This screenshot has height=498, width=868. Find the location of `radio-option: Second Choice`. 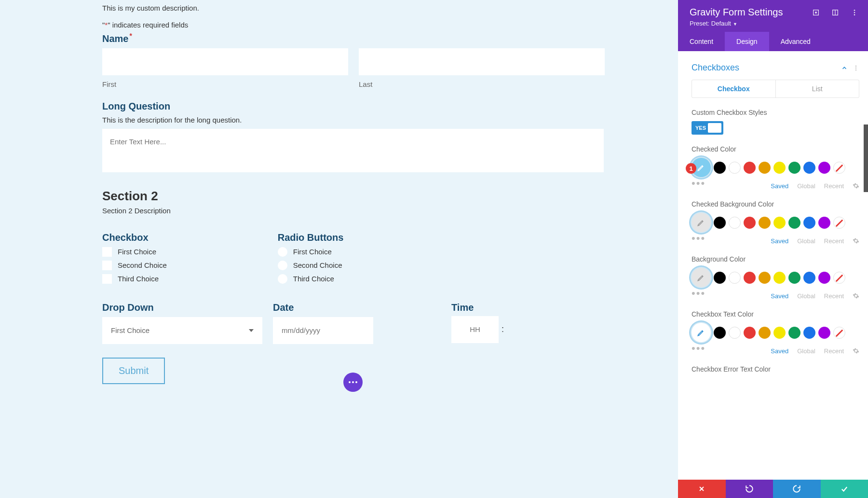

radio-option: Second Choice is located at coordinates (311, 265).